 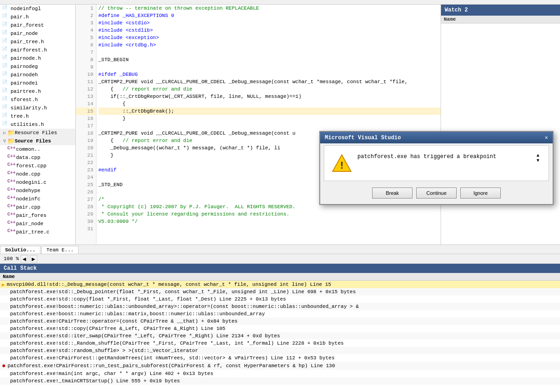 What do you see at coordinates (33, 141) in the screenshot?
I see `sidebar-label-source: Source Files` at bounding box center [33, 141].